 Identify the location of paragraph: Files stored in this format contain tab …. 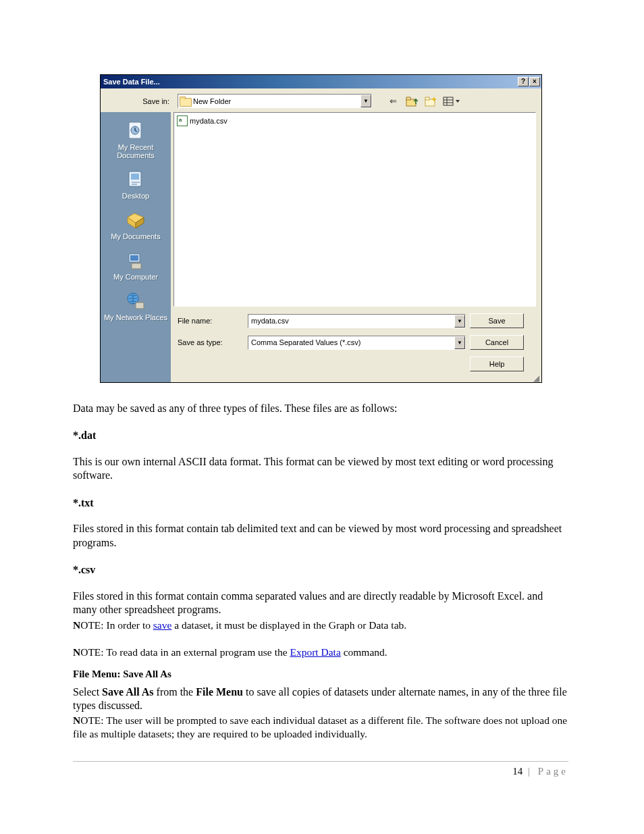
(321, 536).